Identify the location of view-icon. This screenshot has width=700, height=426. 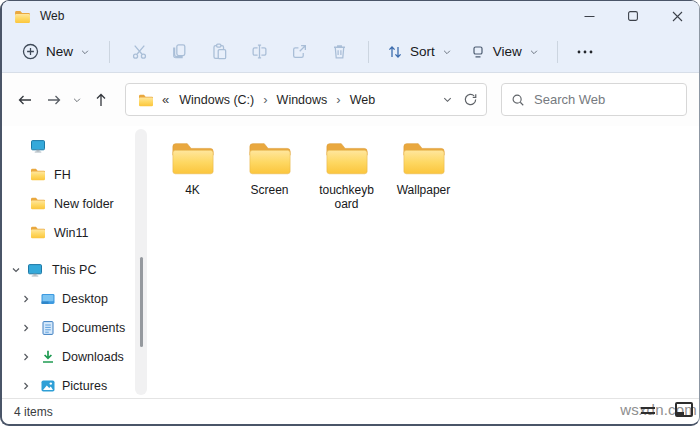
(478, 52).